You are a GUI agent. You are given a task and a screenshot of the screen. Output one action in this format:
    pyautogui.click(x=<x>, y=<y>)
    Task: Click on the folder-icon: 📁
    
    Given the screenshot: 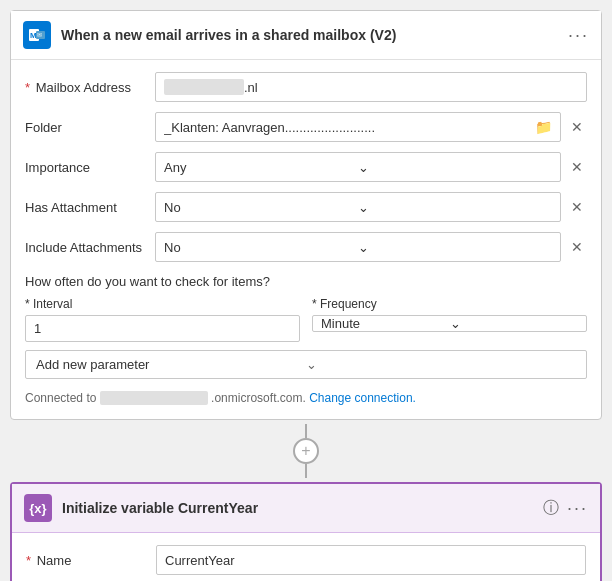 What is the action you would take?
    pyautogui.click(x=544, y=127)
    